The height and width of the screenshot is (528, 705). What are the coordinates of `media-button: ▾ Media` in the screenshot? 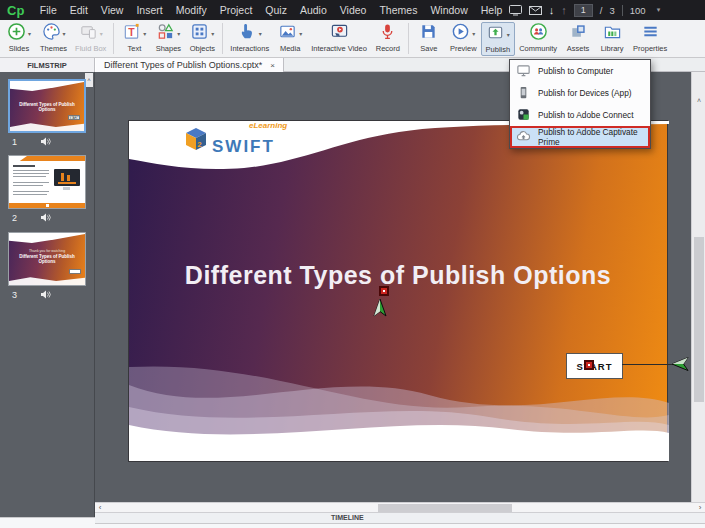 It's located at (290, 38).